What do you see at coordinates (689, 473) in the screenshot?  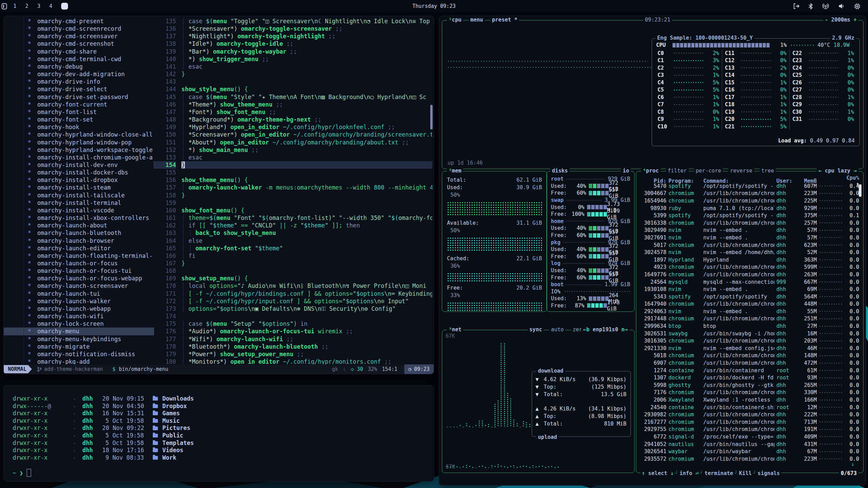 I see `info-action: info ⏎` at bounding box center [689, 473].